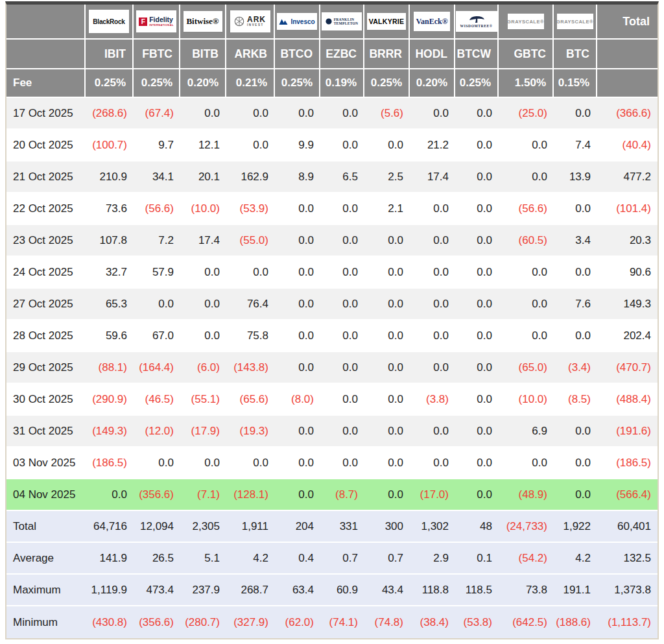 Image resolution: width=664 pixels, height=644 pixels. What do you see at coordinates (387, 114) in the screenshot?
I see `value-cell: (5.6)` at bounding box center [387, 114].